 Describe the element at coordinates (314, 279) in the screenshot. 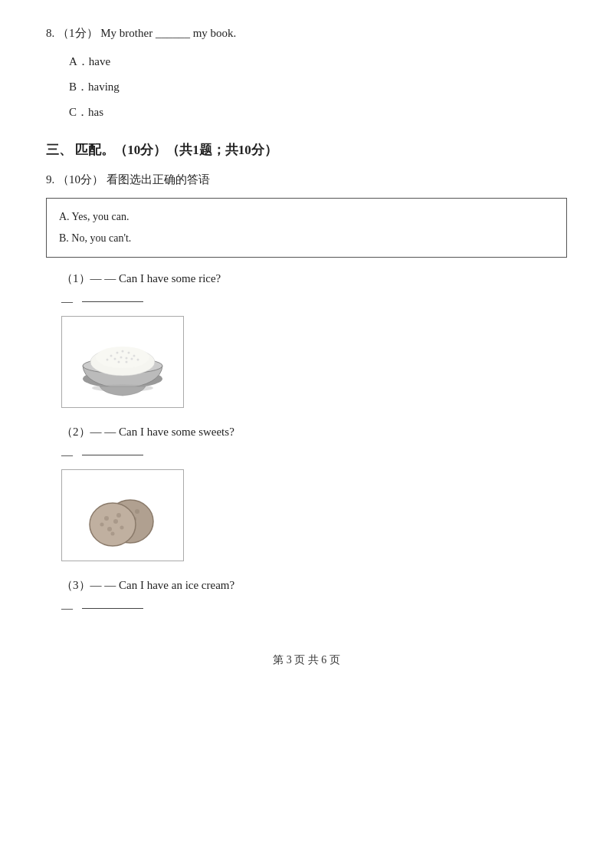

I see `sub-question-1: （1）— — Can I have some rice?` at that location.